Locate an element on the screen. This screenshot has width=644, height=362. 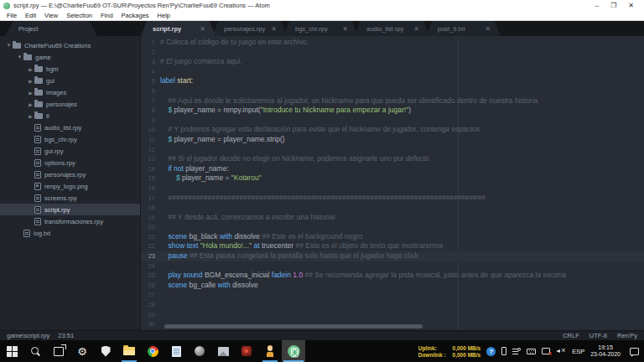
code-line-22: show text "Hola mundo!..." at truecenter… is located at coordinates (402, 246).